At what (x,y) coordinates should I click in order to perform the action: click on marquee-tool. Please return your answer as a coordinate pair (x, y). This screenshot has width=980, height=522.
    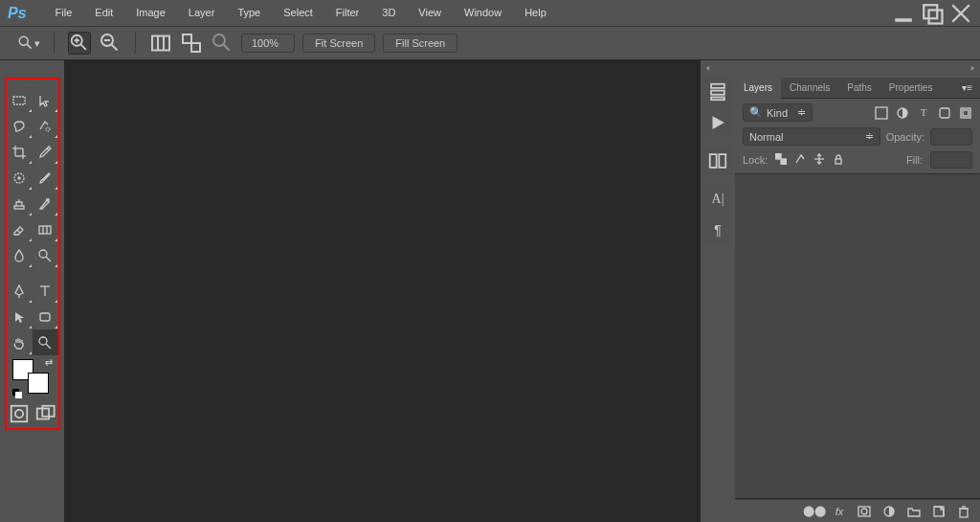
    Looking at the image, I should click on (19, 100).